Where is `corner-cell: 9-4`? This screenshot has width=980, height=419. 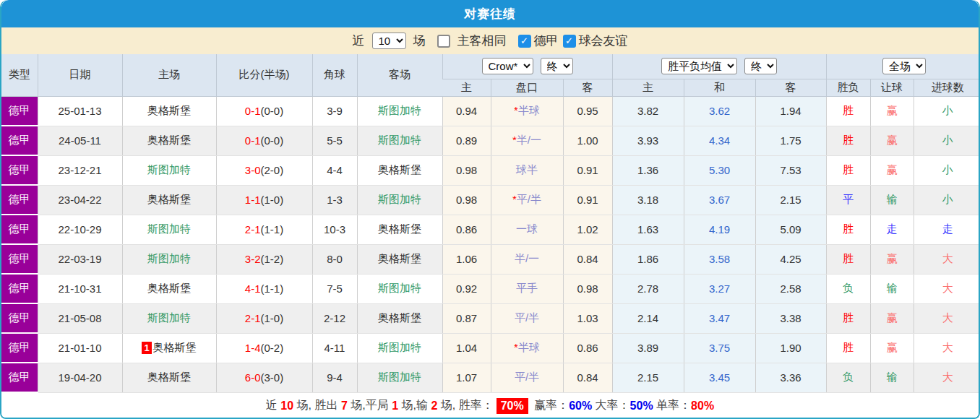
corner-cell: 9-4 is located at coordinates (335, 377).